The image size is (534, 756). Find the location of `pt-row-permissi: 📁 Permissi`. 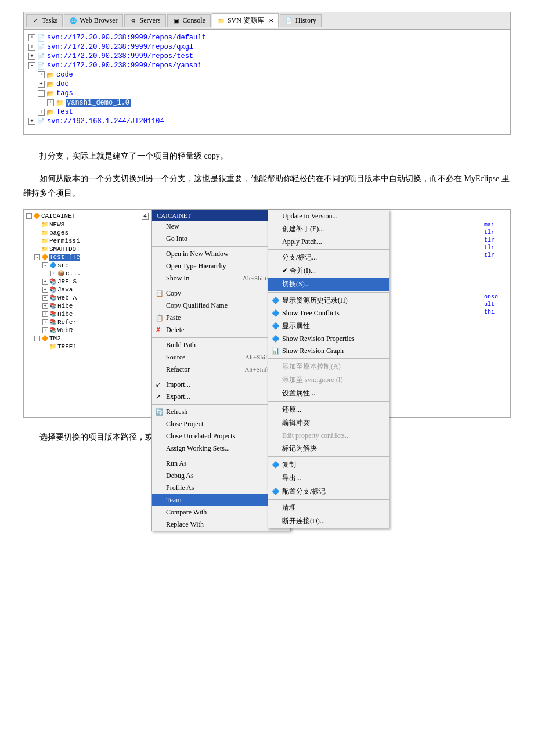

pt-row-permissi: 📁 Permissi is located at coordinates (92, 241).